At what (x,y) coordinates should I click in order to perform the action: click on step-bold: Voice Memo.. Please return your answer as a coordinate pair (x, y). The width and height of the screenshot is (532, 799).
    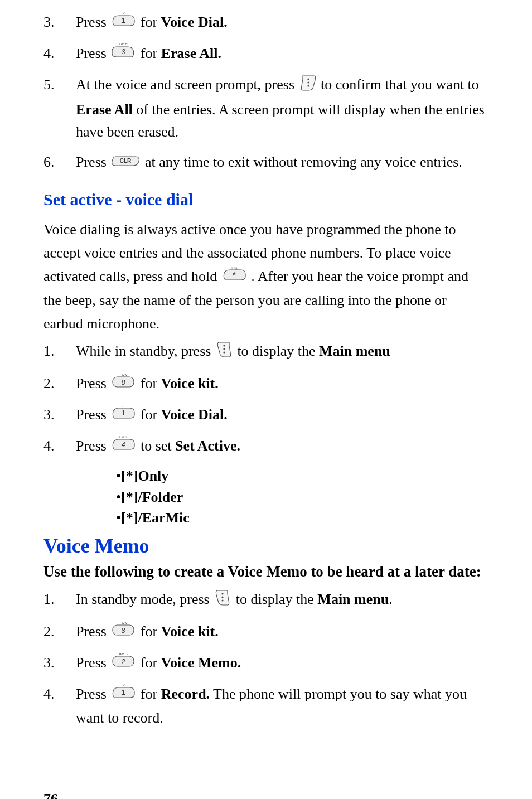
    Looking at the image, I should click on (201, 662).